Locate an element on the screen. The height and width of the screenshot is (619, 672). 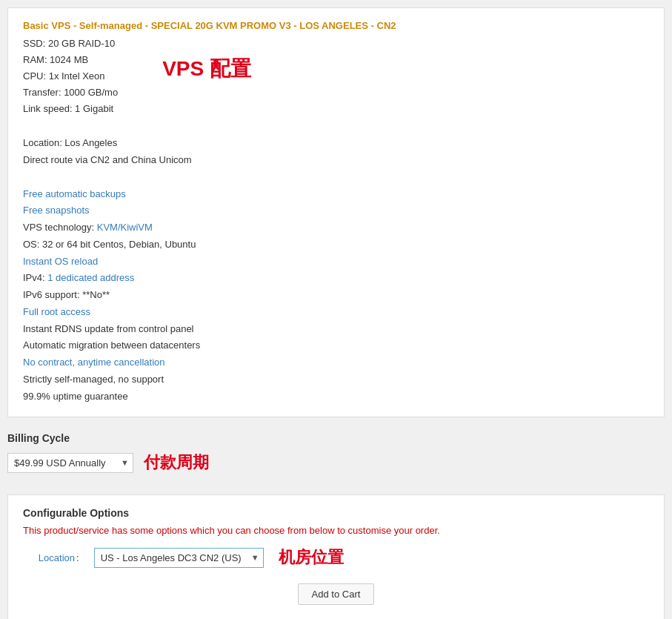
config-location-label: Location is located at coordinates (49, 557).